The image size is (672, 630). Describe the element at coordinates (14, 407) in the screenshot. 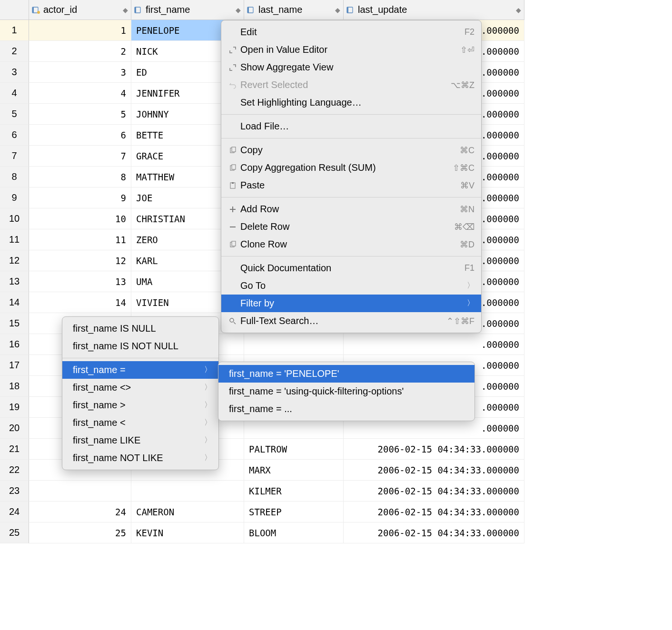

I see `row-number: 19` at that location.